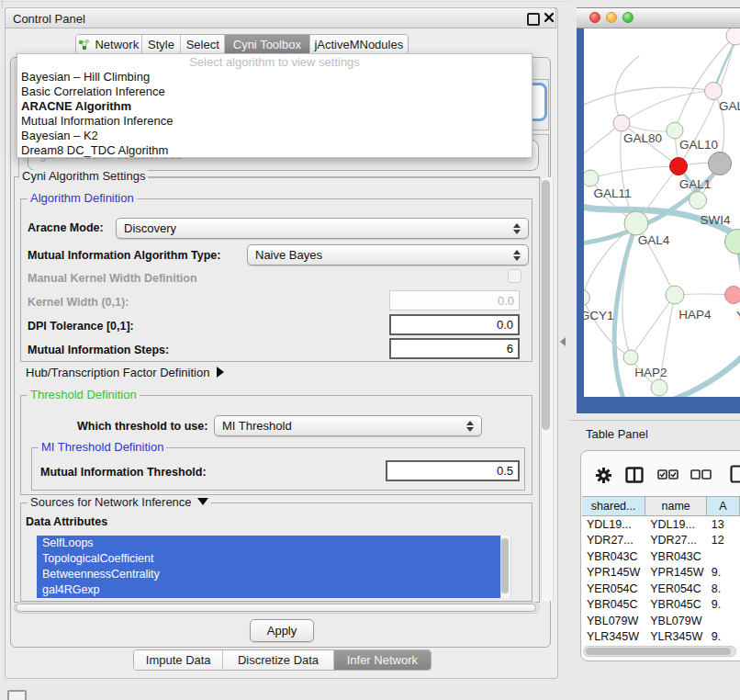  I want to click on table-cell: YBR045C, so click(613, 605).